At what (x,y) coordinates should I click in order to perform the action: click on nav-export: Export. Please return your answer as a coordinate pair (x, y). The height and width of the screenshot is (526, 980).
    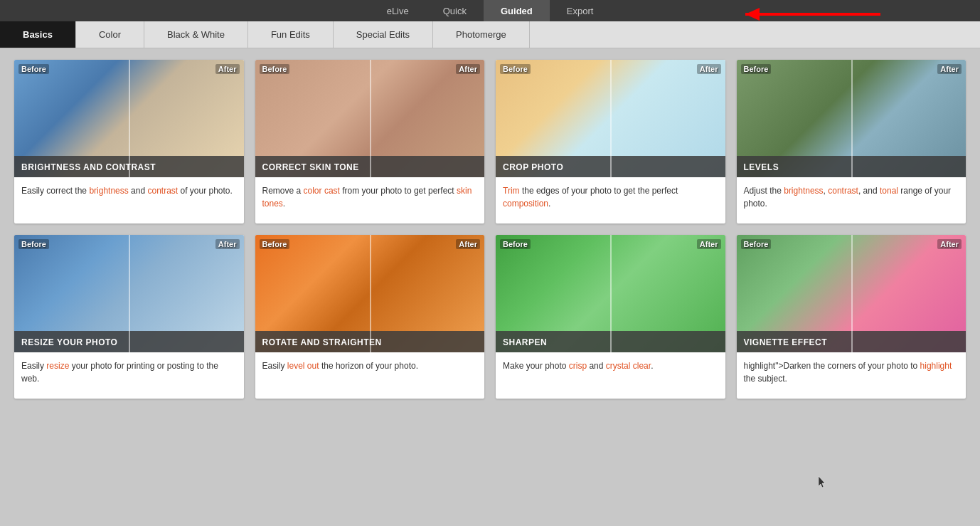
    Looking at the image, I should click on (580, 11).